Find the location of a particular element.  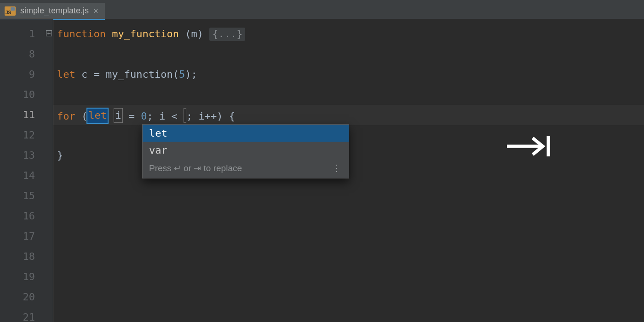

completion-hint: Press ↵ or ⇥ to replace ⋮ is located at coordinates (246, 168).